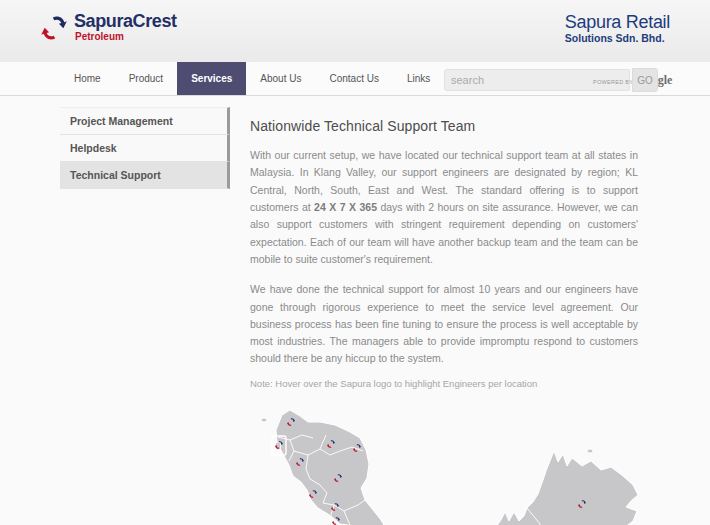  What do you see at coordinates (444, 208) in the screenshot?
I see `paragraph-1: With our current setup, we have located …` at bounding box center [444, 208].